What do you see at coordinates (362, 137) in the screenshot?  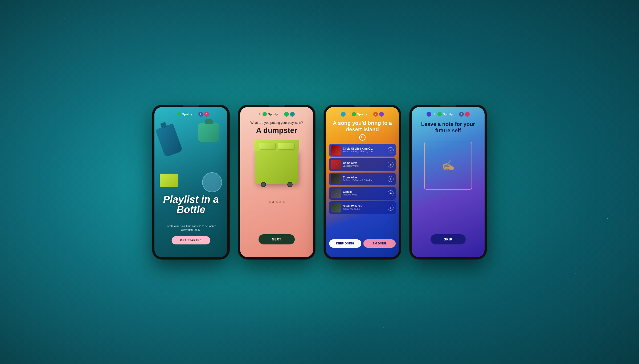 I see `refresh-icon: ↻` at bounding box center [362, 137].